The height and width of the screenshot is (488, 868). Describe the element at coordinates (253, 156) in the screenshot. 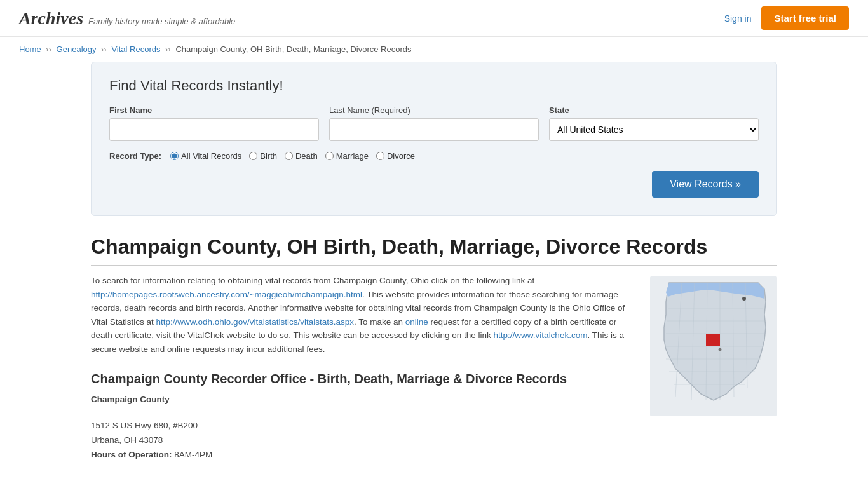

I see `radio-birth-input` at that location.